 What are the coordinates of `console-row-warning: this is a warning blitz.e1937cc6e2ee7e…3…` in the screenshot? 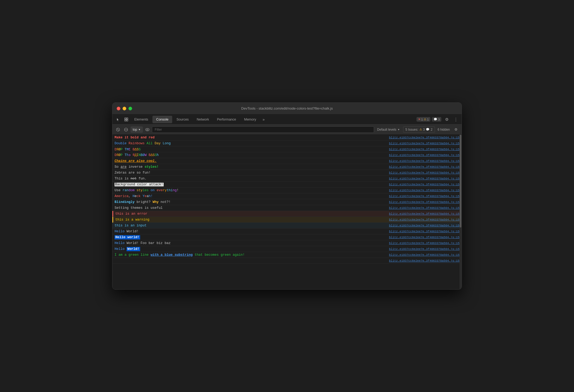 It's located at (287, 220).